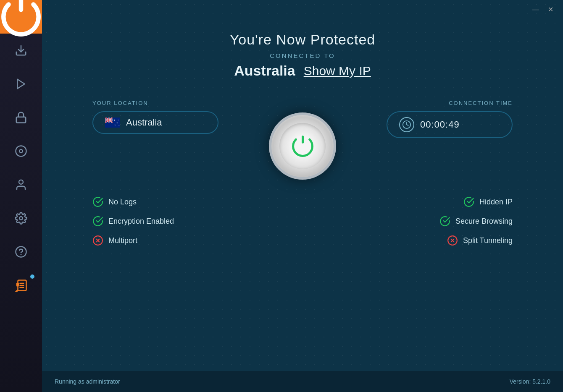  Describe the element at coordinates (433, 119) in the screenshot. I see `timer-panel: CONNECTION TIME 00:00:49` at that location.